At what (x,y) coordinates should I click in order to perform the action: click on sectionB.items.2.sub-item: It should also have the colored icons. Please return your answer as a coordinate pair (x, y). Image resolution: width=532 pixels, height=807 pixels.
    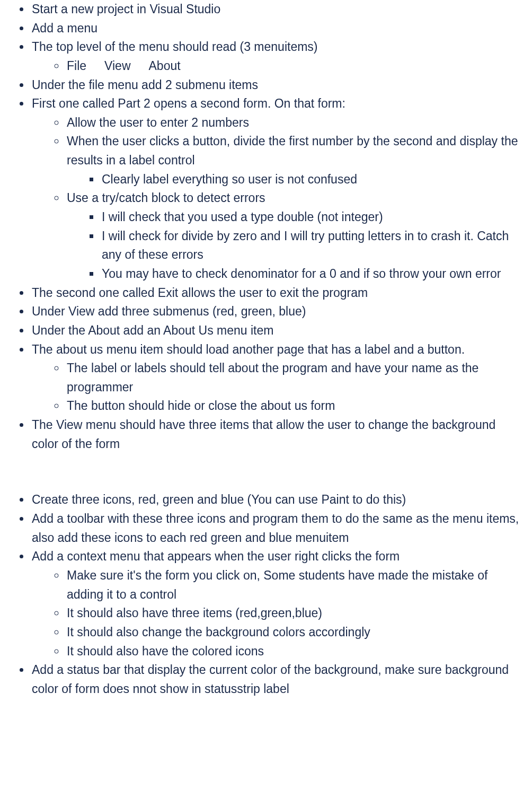
    Looking at the image, I should click on (295, 652).